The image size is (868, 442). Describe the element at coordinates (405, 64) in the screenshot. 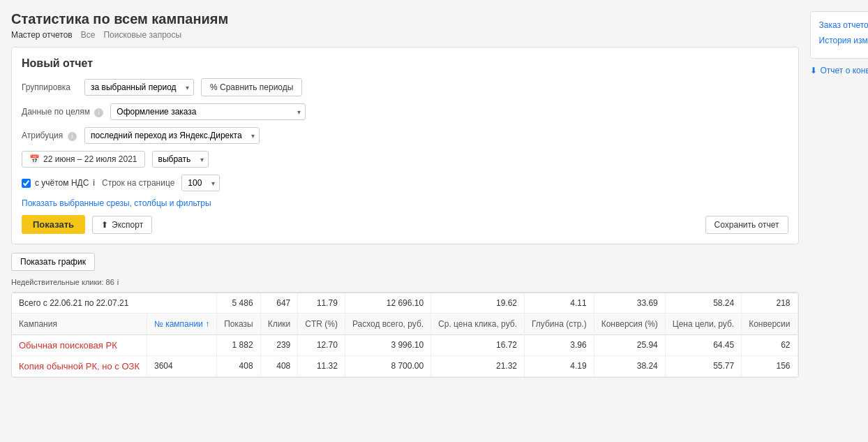

I see `report-form-title: Новый отчет` at that location.